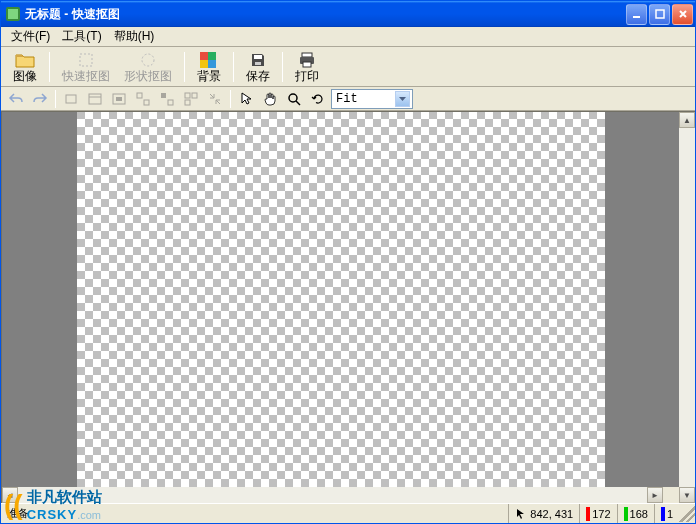 This screenshot has width=696, height=524. Describe the element at coordinates (348, 99) in the screenshot. I see `secondary-toolbar: Fit` at that location.